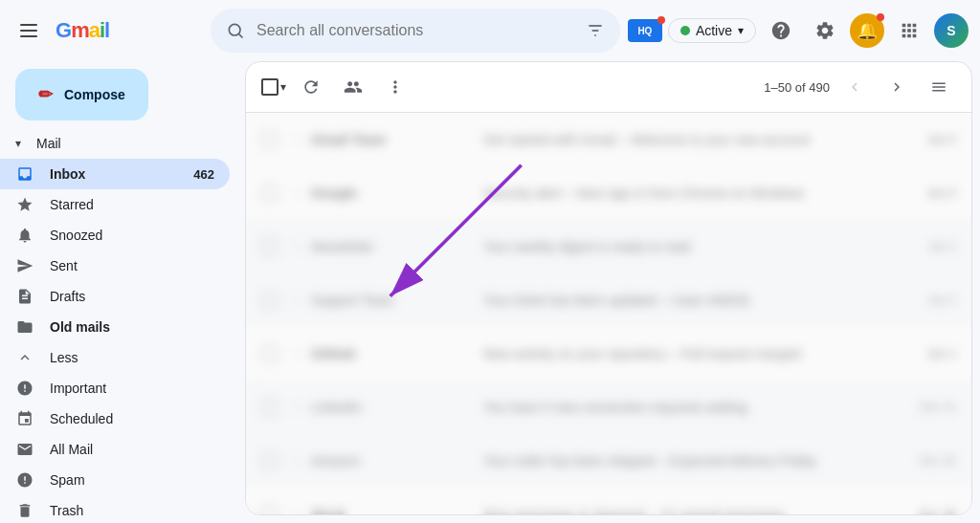  Describe the element at coordinates (132, 296) in the screenshot. I see `drafts-label: Drafts` at that location.